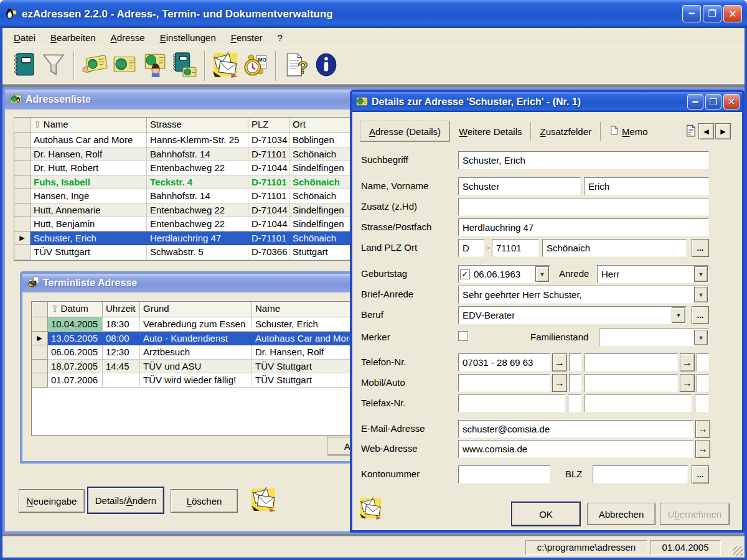 The height and width of the screenshot is (560, 747). I want to click on table-row: 18.07.200514:45TÜV und ASUTÜV Stuttgart, so click(217, 367).